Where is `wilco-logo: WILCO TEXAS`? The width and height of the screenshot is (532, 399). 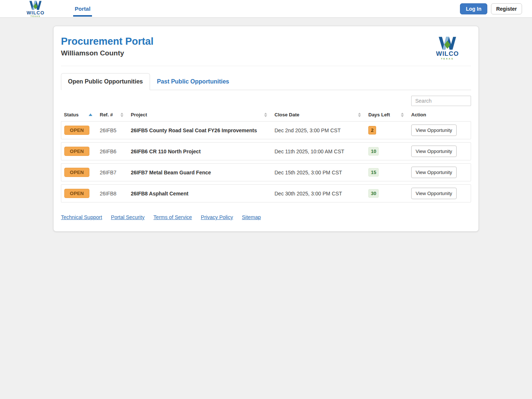
wilco-logo: WILCO TEXAS is located at coordinates (35, 9).